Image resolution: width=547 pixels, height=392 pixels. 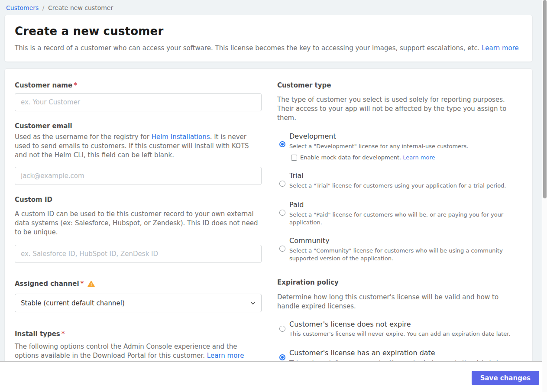 I want to click on header-description-text: This is a record of a customer who can a…, so click(x=247, y=48).